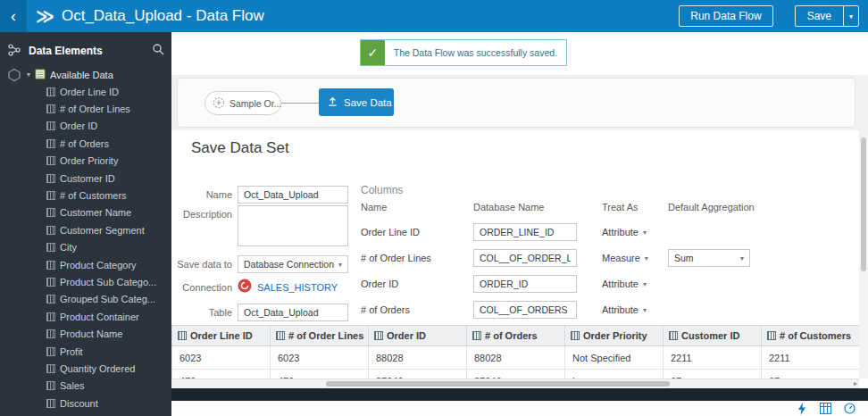 The width and height of the screenshot is (868, 416). I want to click on save-data-node: Save Data, so click(356, 102).